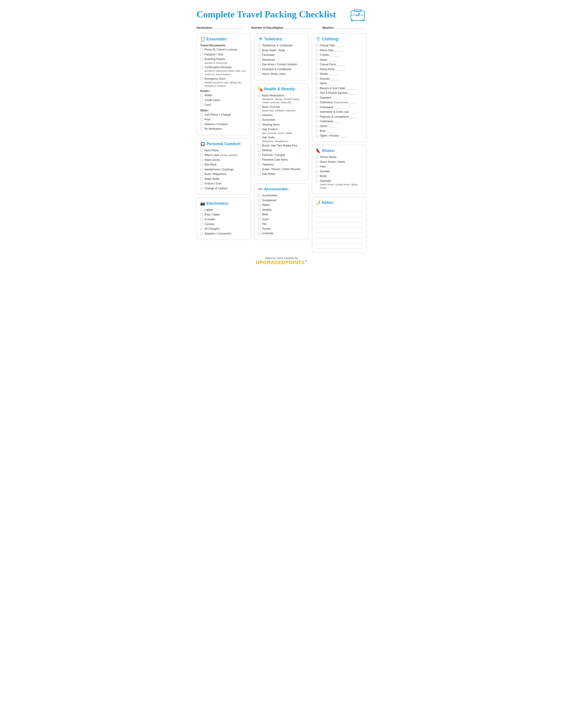 This screenshot has height=728, width=563. Describe the element at coordinates (340, 126) in the screenshot. I see `list-item: Socks ______` at that location.